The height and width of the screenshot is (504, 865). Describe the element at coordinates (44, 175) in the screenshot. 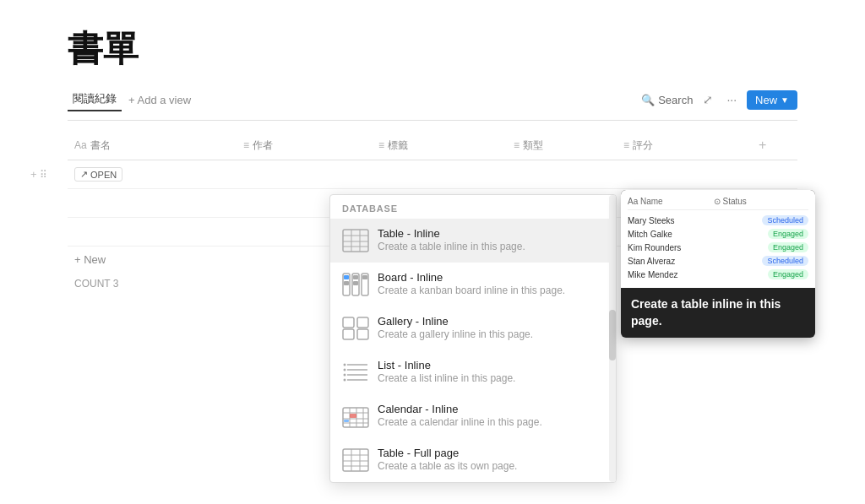

I see `row-drag-icon: ⠿` at that location.